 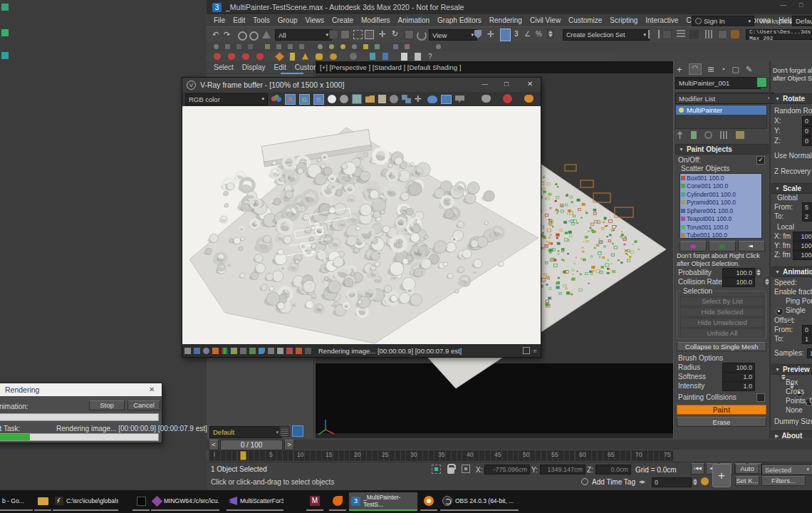 I want to click on desktop-edge-icon, so click(x=5, y=56).